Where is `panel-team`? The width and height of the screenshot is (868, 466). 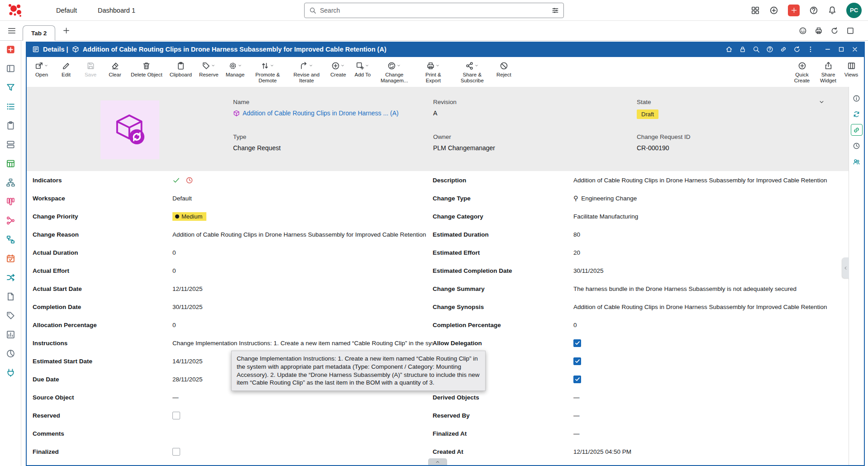
panel-team is located at coordinates (857, 162).